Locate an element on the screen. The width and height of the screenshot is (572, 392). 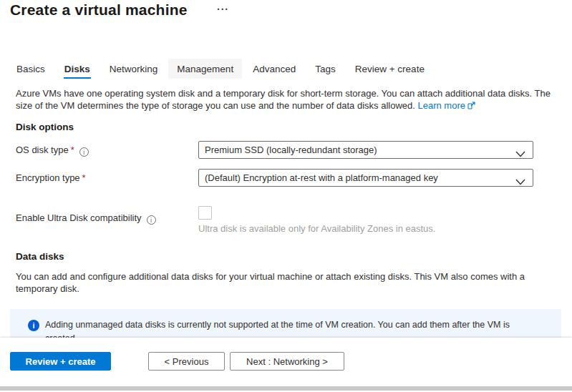
learn-more-link: Learn more is located at coordinates (442, 106).